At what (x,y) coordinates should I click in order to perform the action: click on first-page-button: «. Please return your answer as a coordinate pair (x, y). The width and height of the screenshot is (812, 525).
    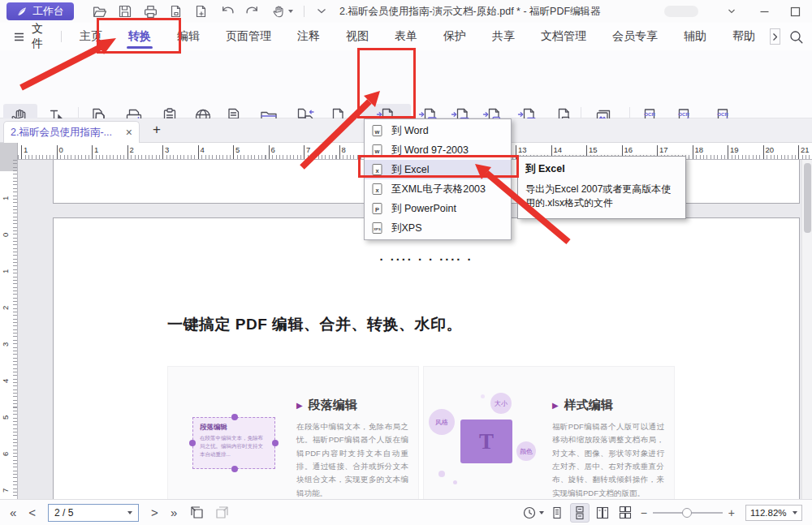
    Looking at the image, I should click on (13, 513).